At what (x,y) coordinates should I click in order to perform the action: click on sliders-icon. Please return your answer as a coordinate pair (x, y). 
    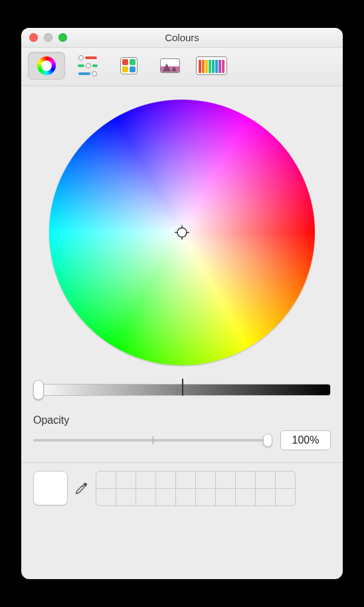
    Looking at the image, I should click on (88, 66).